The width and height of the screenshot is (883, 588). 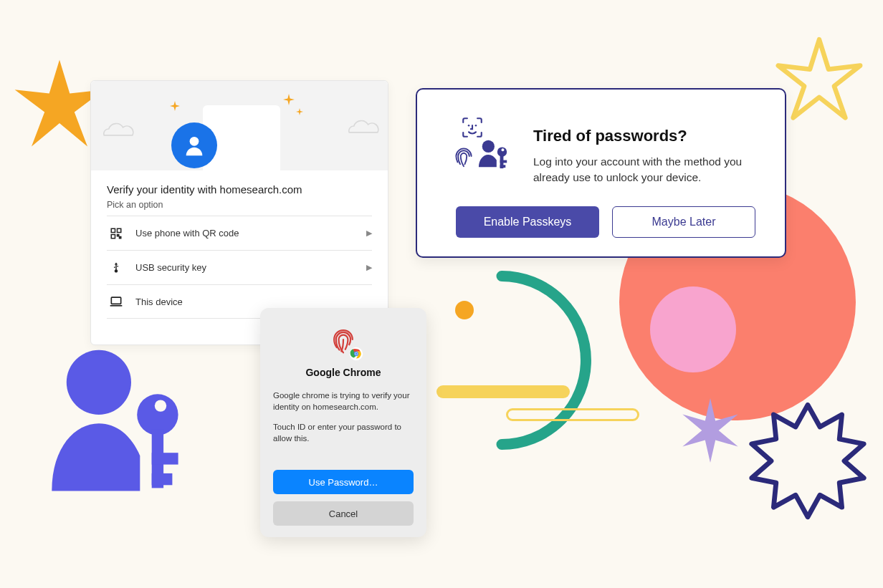 I want to click on pill-solid-icon, so click(x=503, y=392).